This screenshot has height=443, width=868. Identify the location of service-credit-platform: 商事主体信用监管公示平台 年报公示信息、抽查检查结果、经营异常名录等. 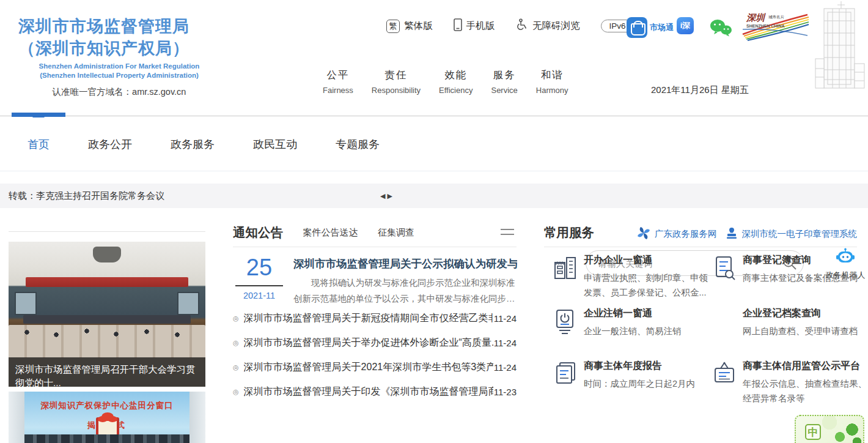
(790, 383).